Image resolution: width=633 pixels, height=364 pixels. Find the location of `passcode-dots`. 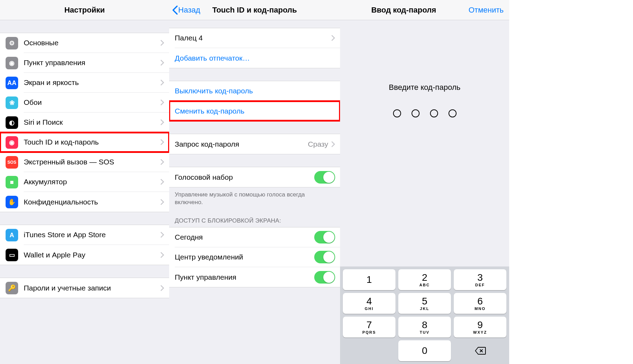

passcode-dots is located at coordinates (425, 114).